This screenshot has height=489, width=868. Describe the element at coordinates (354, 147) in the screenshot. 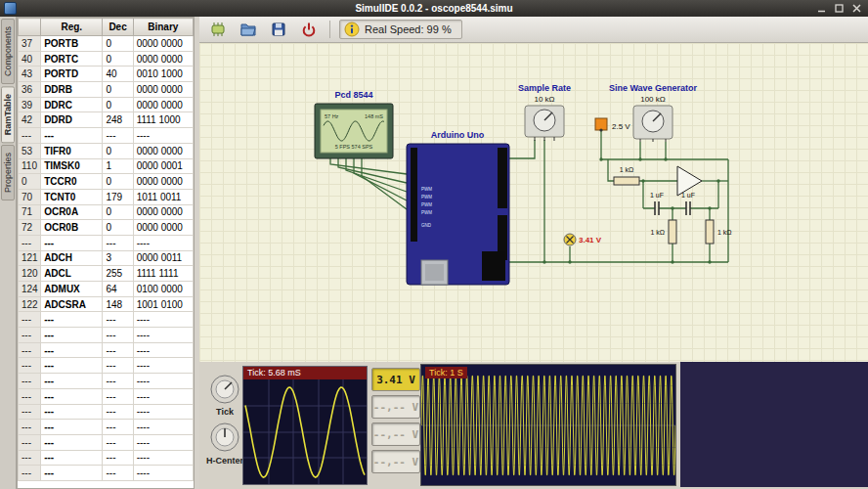

I see `lcd-stat-fps: 5 FPS 574 SPS` at that location.